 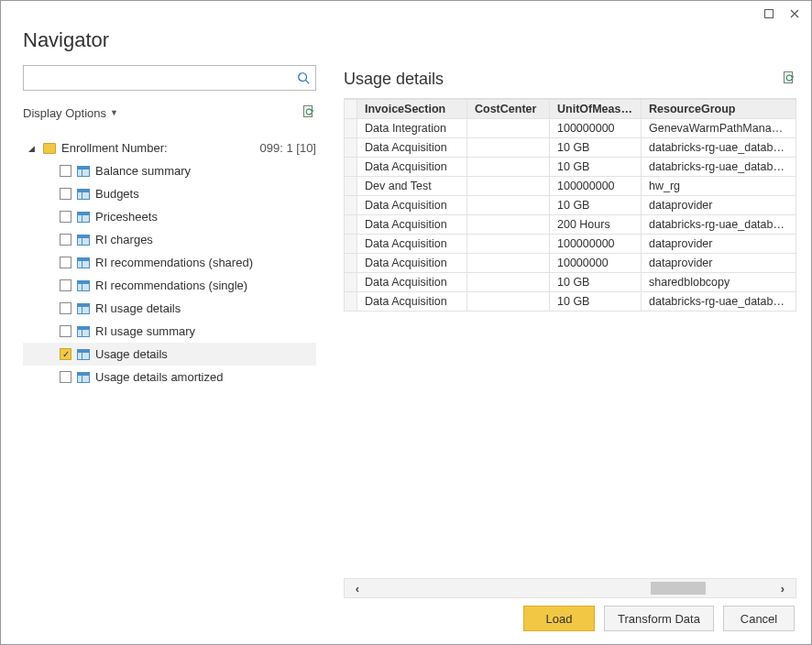 I want to click on cell: GenevaWarmPathManageRG, so click(x=719, y=128).